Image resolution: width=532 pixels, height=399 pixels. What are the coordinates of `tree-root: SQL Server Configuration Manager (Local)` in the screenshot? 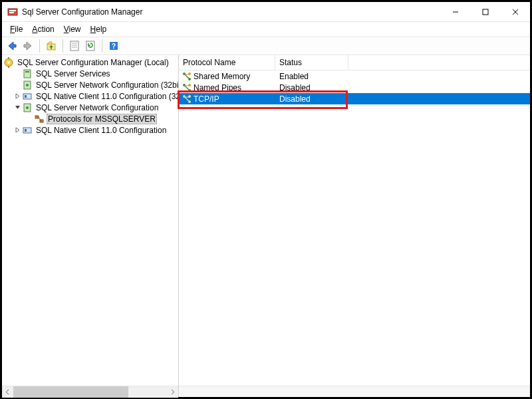 It's located at (90, 63).